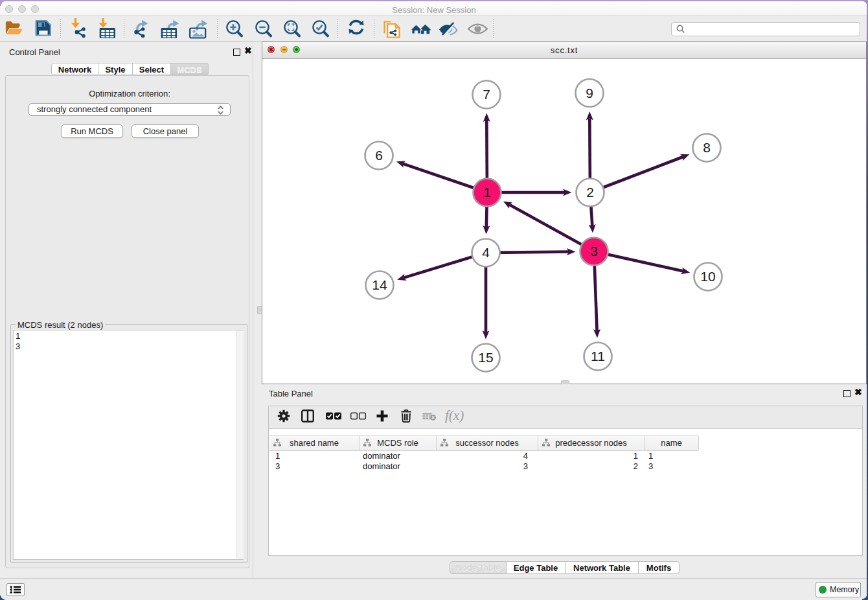  I want to click on svg-text: 3, so click(594, 251).